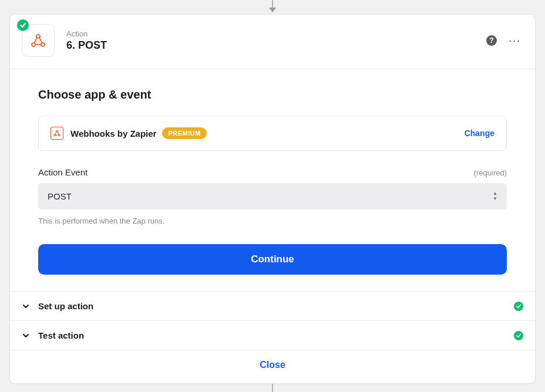 The width and height of the screenshot is (545, 392). Describe the element at coordinates (23, 25) in the screenshot. I see `status-check-badge` at that location.